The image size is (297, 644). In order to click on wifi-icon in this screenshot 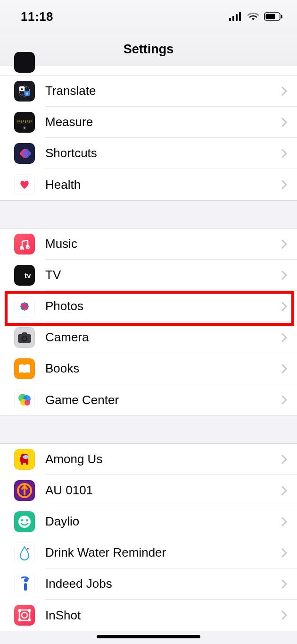, I will do `click(253, 17)`.